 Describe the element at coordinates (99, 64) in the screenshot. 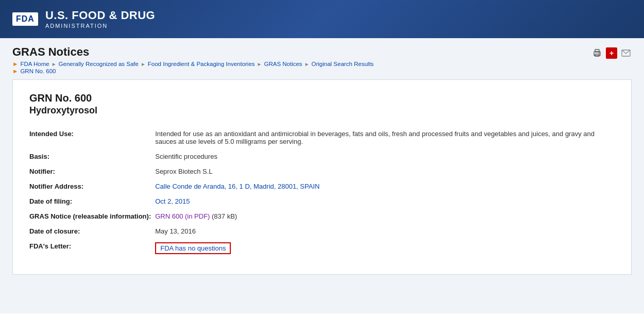

I see `breadcrumb-gras-home: Generally Recognized as Safe` at that location.